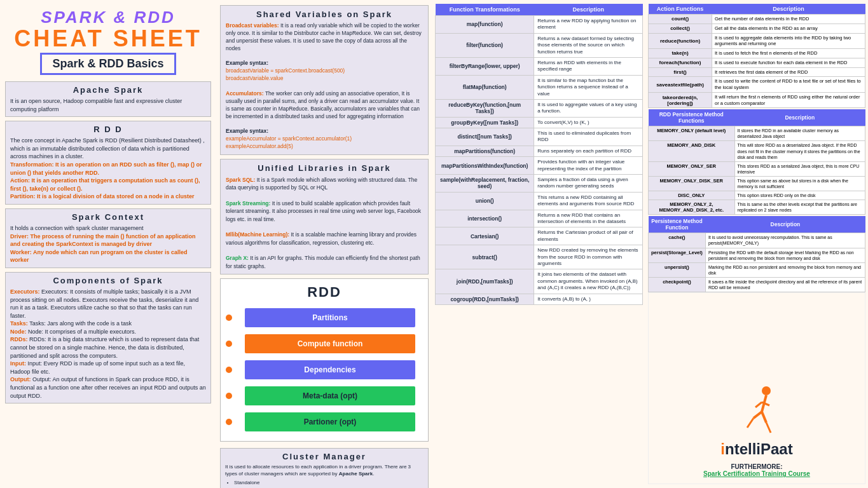  Describe the element at coordinates (692, 183) in the screenshot. I see `persist-name-cell: MEMORY_ONLY_DISK_SER` at that location.